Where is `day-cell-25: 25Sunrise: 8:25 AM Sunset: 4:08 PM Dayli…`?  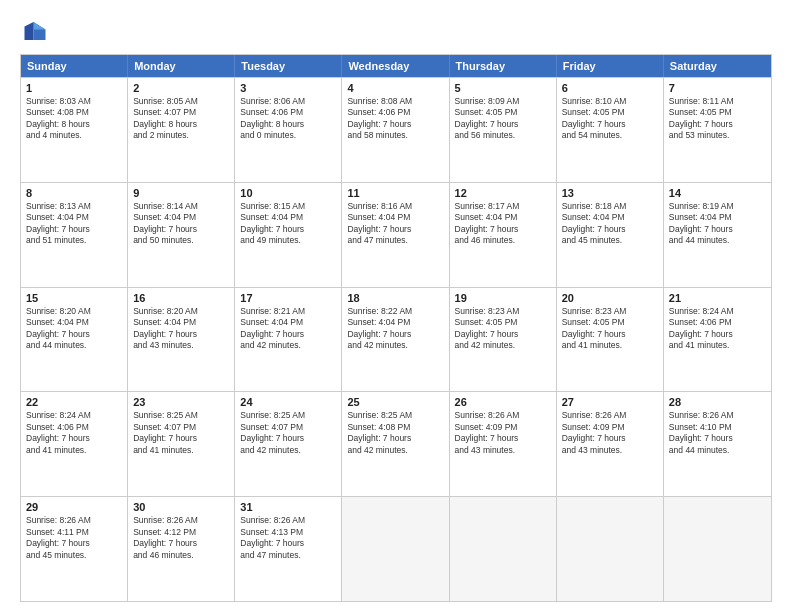
day-cell-25: 25Sunrise: 8:25 AM Sunset: 4:08 PM Dayli… is located at coordinates (396, 444).